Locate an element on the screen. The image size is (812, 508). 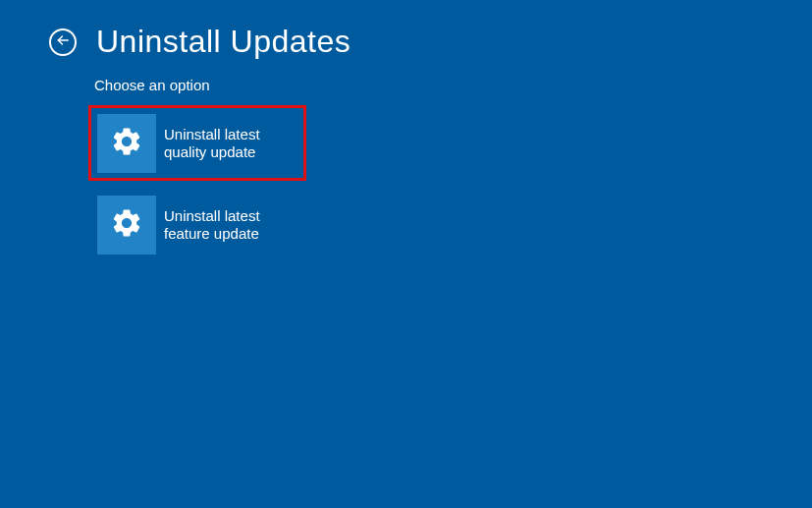
option-uninstall-feature-update: Uninstall latest feature update is located at coordinates (197, 224).